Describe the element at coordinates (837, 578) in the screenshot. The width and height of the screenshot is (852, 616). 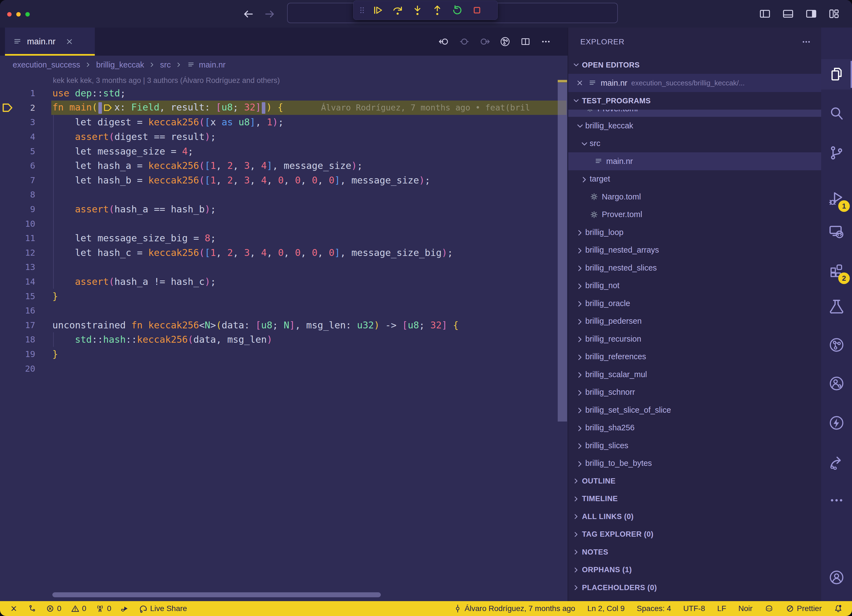
I see `activity-account` at that location.